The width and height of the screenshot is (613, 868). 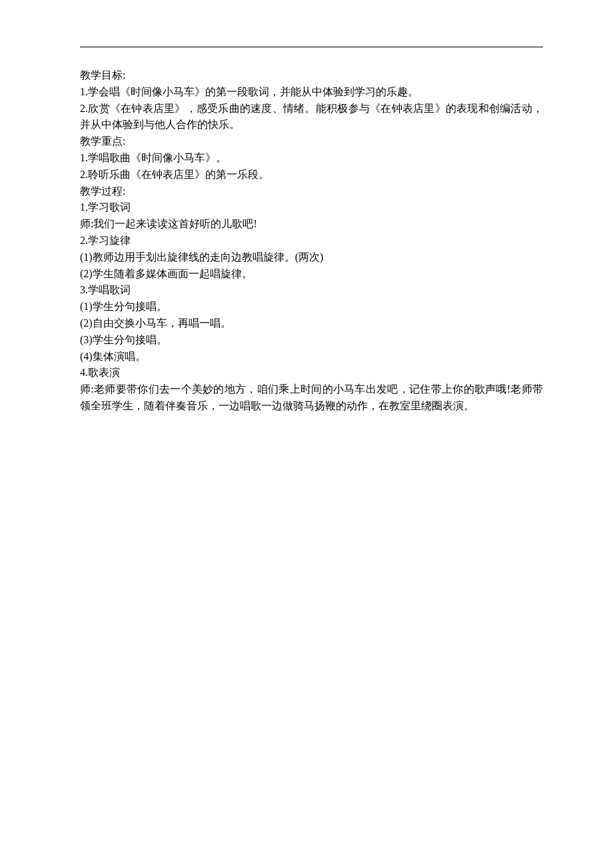 What do you see at coordinates (312, 117) in the screenshot?
I see `text-line: 2.欣赏《在钟表店里》，感受乐曲的速度、情绪。能积极参与《在钟表店里》的表现和创…` at bounding box center [312, 117].